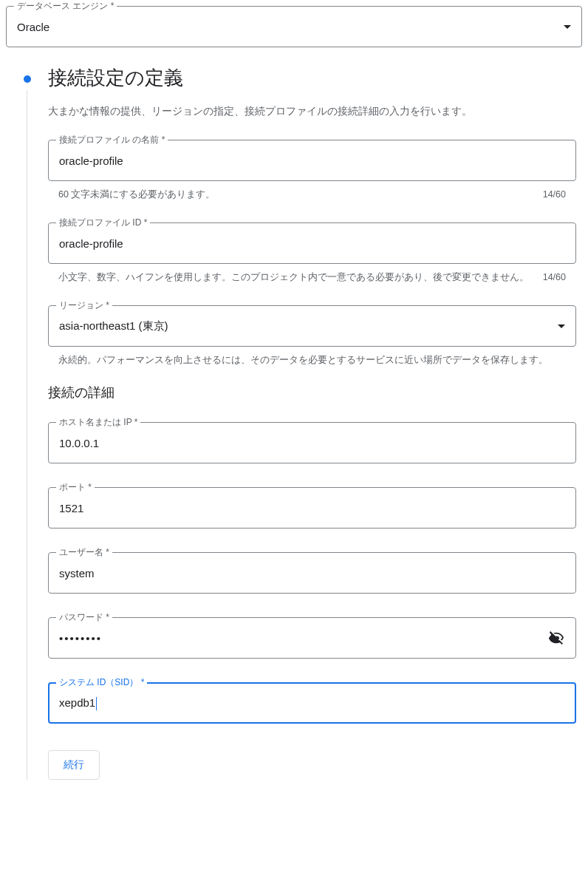 The height and width of the screenshot is (887, 588). I want to click on password-field: パスワード * ••••••••, so click(312, 638).